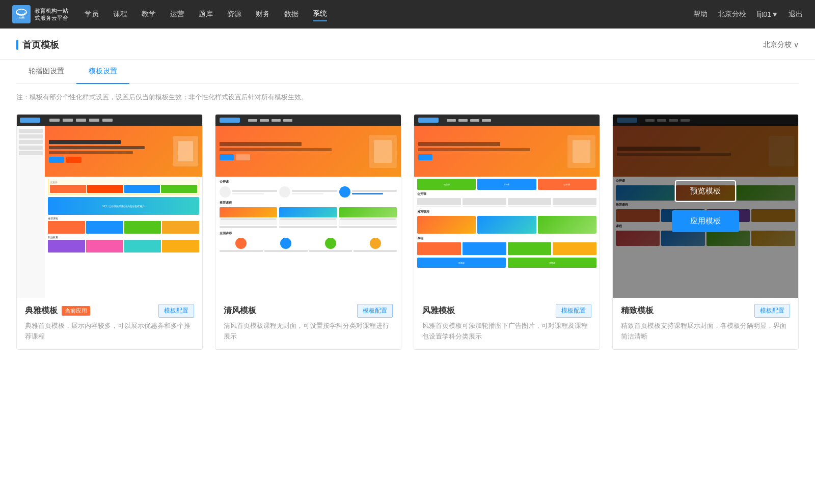 Image resolution: width=815 pixels, height=504 pixels. I want to click on template-preview-qingfeng: 公开课, so click(308, 206).